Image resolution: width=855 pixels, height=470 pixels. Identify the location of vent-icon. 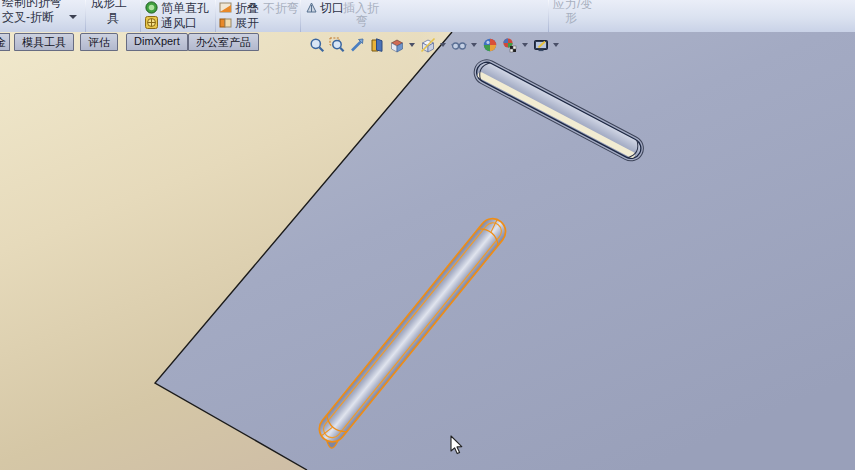
(152, 22).